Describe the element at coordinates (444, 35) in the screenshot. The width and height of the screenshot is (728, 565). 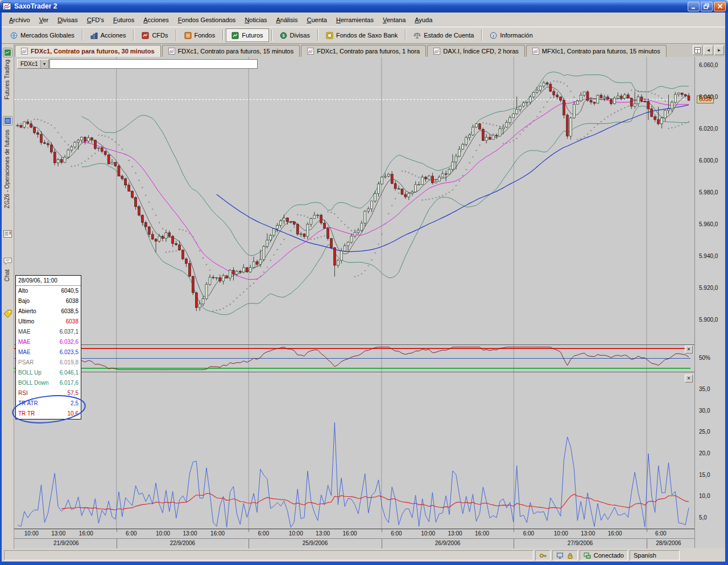
I see `toolbar-item-estado-de-cuenta: Estado de Cuenta` at that location.